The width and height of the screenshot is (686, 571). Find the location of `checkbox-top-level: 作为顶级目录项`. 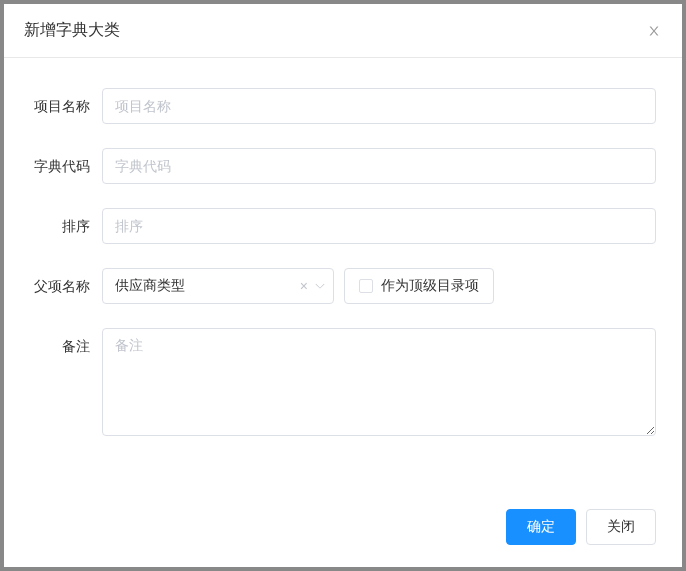

checkbox-top-level: 作为顶级目录项 is located at coordinates (419, 286).